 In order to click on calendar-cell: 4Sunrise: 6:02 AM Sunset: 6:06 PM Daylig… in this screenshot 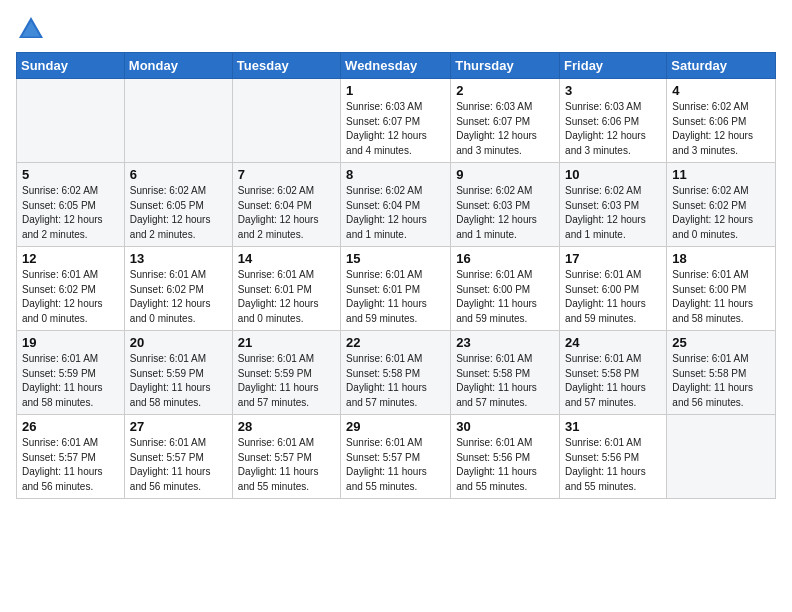, I will do `click(722, 121)`.